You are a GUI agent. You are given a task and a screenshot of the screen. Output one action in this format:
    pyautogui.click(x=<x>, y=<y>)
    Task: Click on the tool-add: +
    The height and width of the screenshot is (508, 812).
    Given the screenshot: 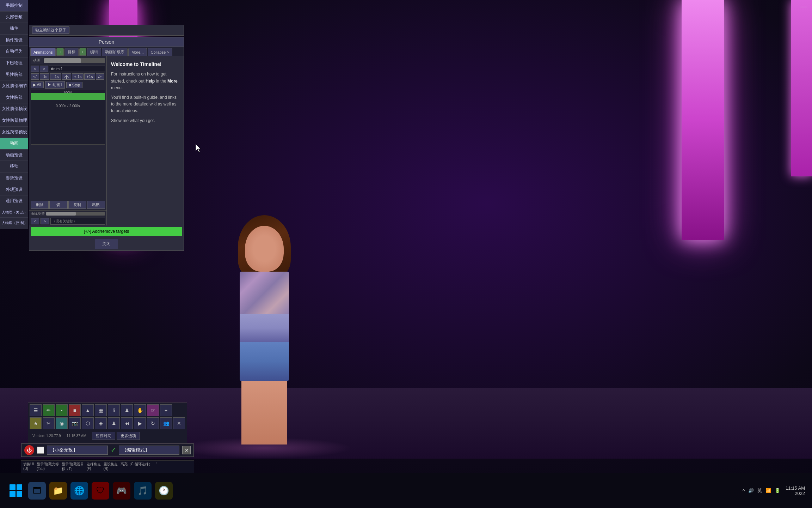 What is the action you would take?
    pyautogui.click(x=166, y=410)
    